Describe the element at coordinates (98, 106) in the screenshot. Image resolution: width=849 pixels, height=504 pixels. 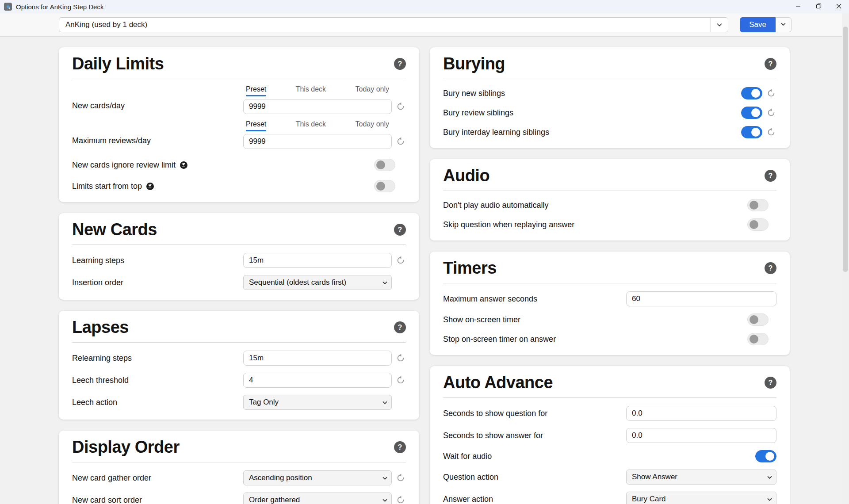
I see `new-cards-per-day-label: New cards/day` at that location.